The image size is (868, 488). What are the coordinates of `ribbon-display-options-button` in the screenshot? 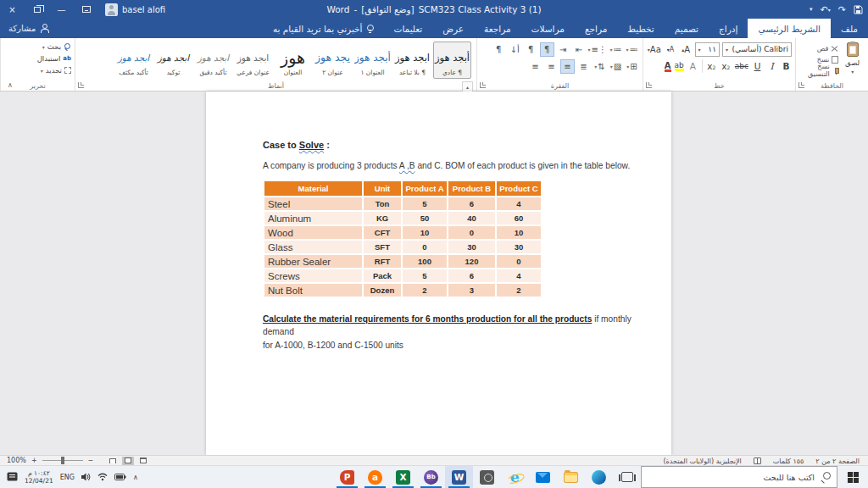 It's located at (86, 9).